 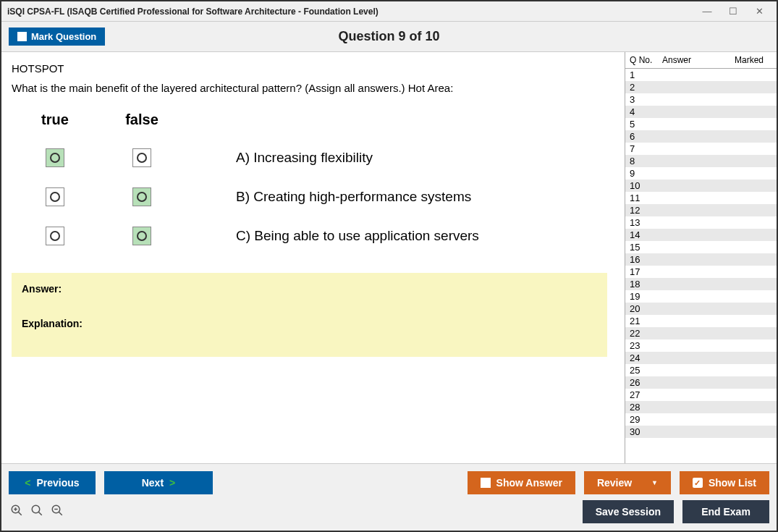 I want to click on dropdown-icon: ▼, so click(x=654, y=483).